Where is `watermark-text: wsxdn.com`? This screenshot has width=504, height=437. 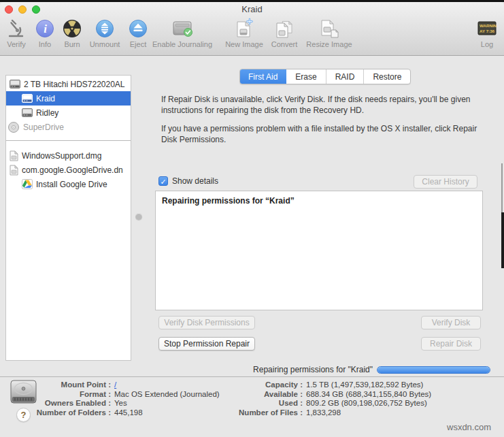 watermark-text: wsxdn.com is located at coordinates (469, 427).